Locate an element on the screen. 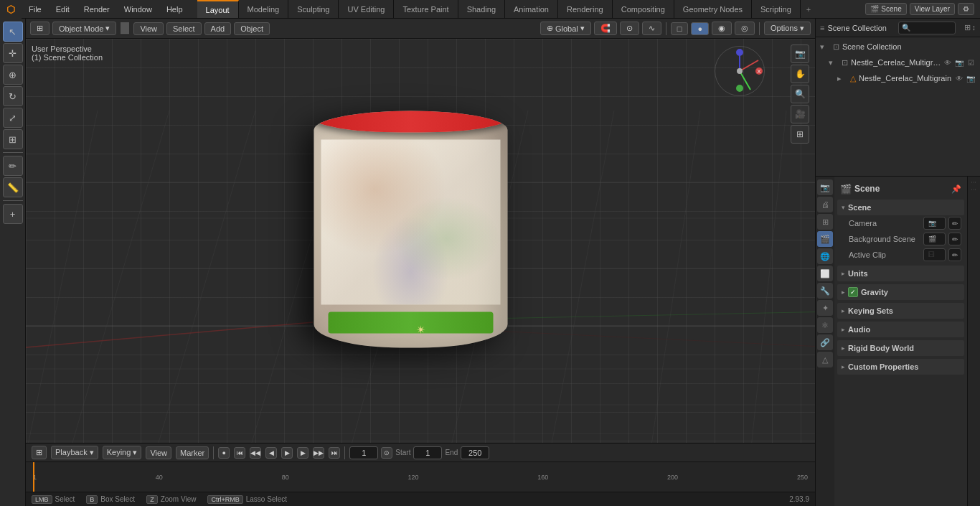 The height and width of the screenshot is (506, 980). keying-section-header: ▸ Keying Sets is located at coordinates (901, 311).